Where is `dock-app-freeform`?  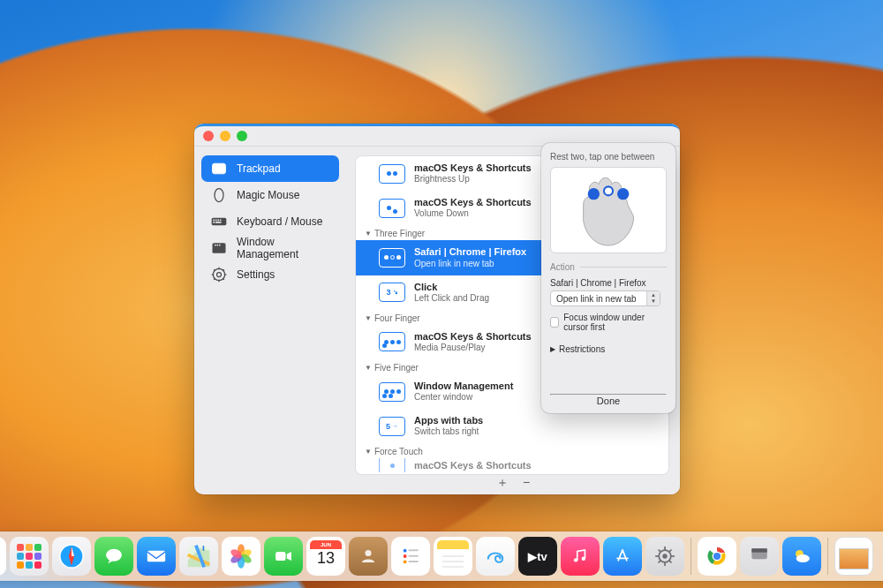
dock-app-freeform is located at coordinates (495, 556).